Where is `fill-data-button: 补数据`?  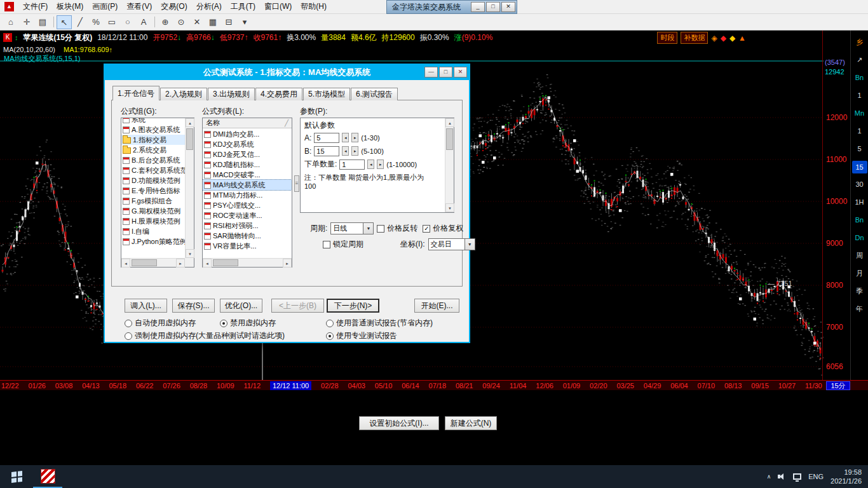
fill-data-button: 补数据 is located at coordinates (694, 38).